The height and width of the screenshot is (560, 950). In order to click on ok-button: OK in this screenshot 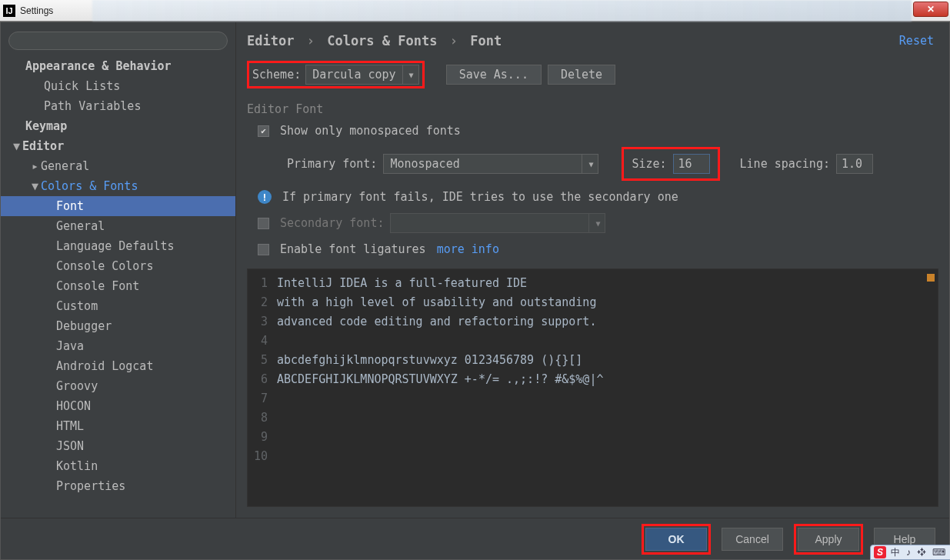, I will do `click(676, 539)`.